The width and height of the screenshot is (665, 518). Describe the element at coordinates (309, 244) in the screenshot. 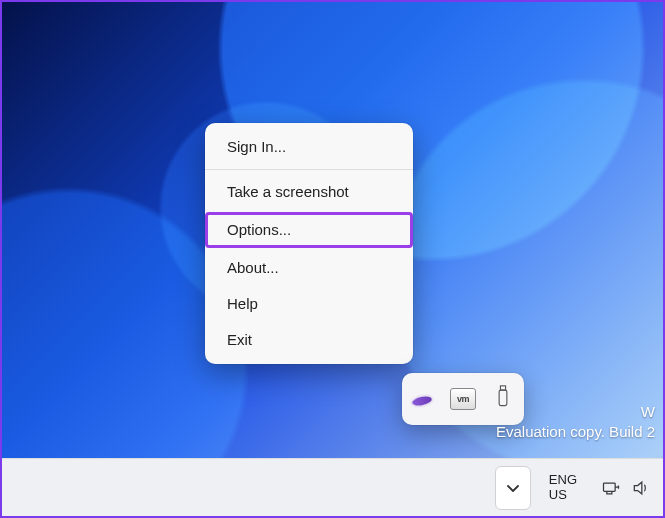

I see `tray-app-context-menu: Sign In... Take a screenshot Options... …` at that location.